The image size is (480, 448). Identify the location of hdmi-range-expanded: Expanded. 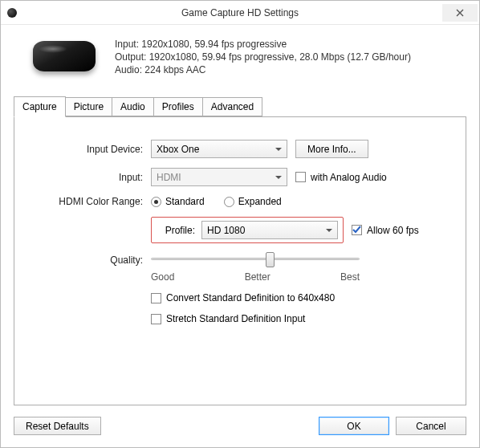
(253, 202).